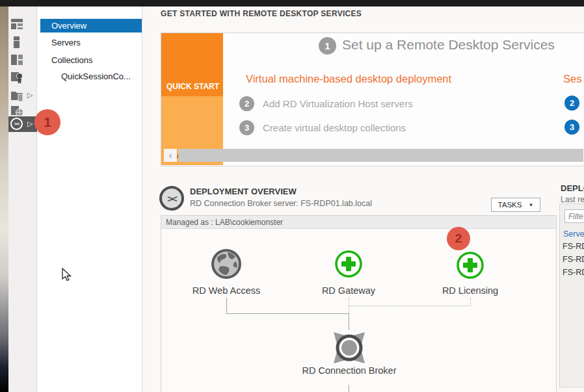  Describe the element at coordinates (449, 45) in the screenshot. I see `step-1-text: Set up a Remote Desktop Services` at that location.